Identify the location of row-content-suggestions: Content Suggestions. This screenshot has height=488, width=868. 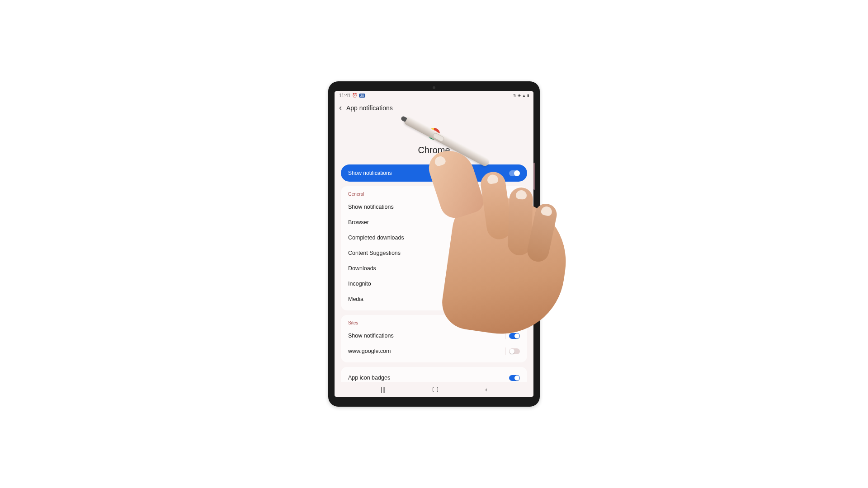
(434, 253).